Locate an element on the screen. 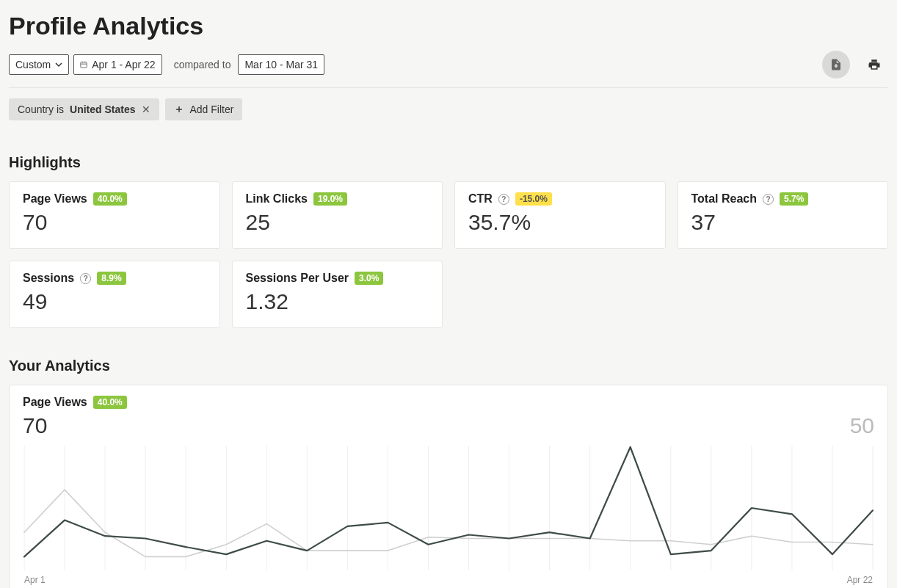 The image size is (897, 588). export-button is located at coordinates (836, 65).